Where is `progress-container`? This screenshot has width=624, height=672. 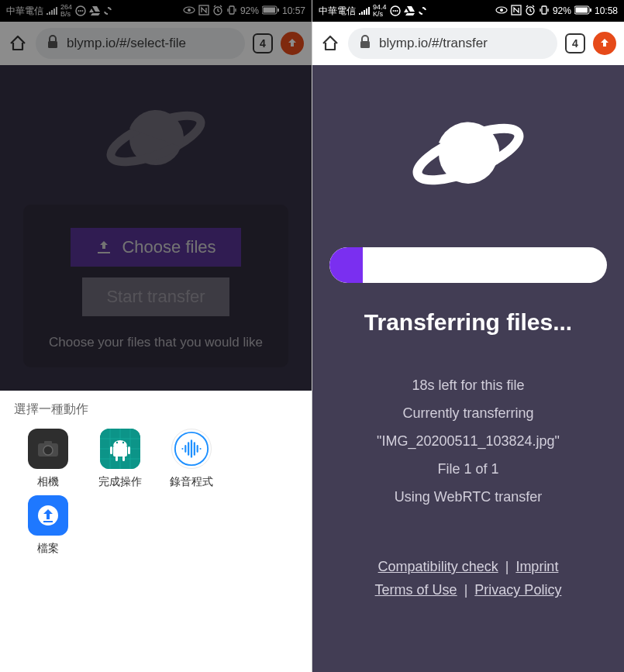
progress-container is located at coordinates (468, 265).